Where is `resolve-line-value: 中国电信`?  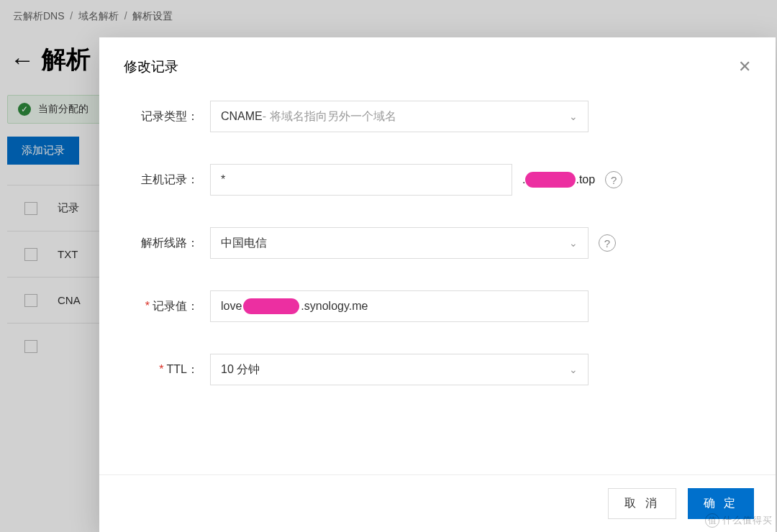
resolve-line-value: 中国电信 is located at coordinates (244, 243).